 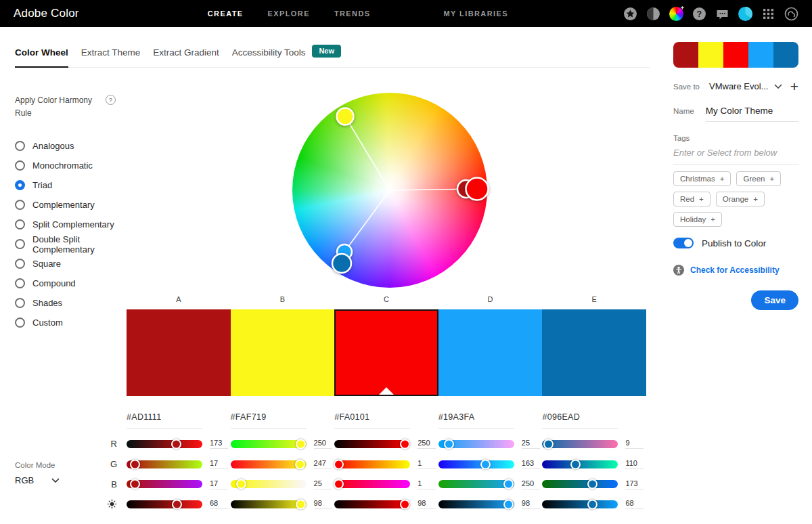 What do you see at coordinates (476, 420) in the screenshot?
I see `hex-input-d: #19A3FA` at bounding box center [476, 420].